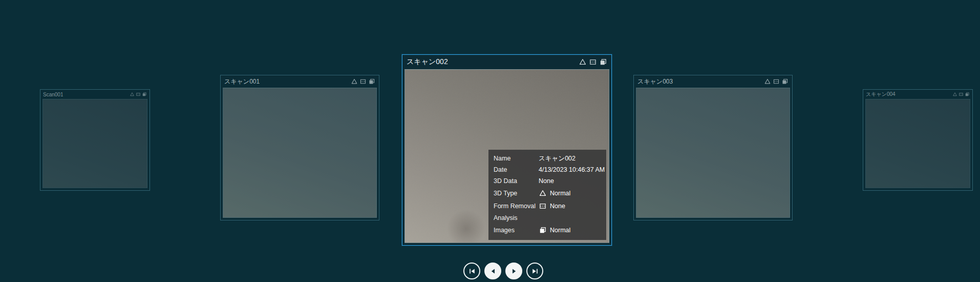  What do you see at coordinates (300, 82) in the screenshot?
I see `scan-card-header: スキャン001` at bounding box center [300, 82].